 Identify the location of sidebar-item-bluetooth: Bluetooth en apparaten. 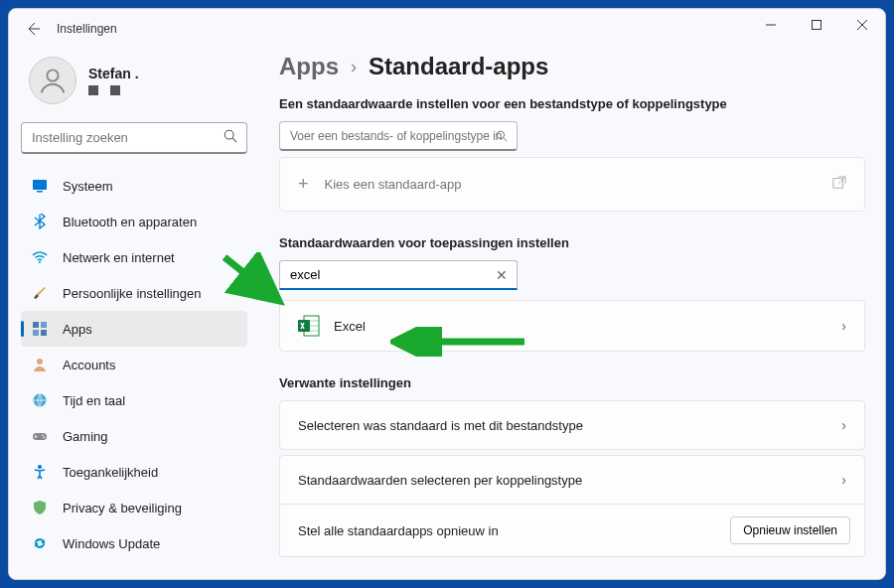
(134, 221).